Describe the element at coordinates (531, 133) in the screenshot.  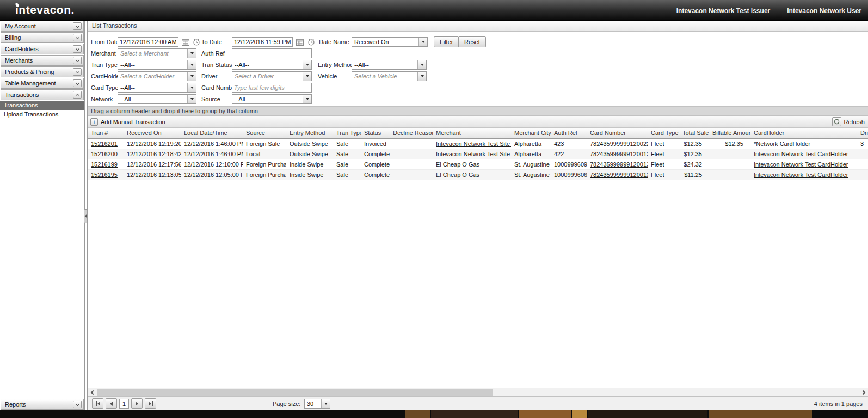
I see `column-header: Merchant City` at that location.